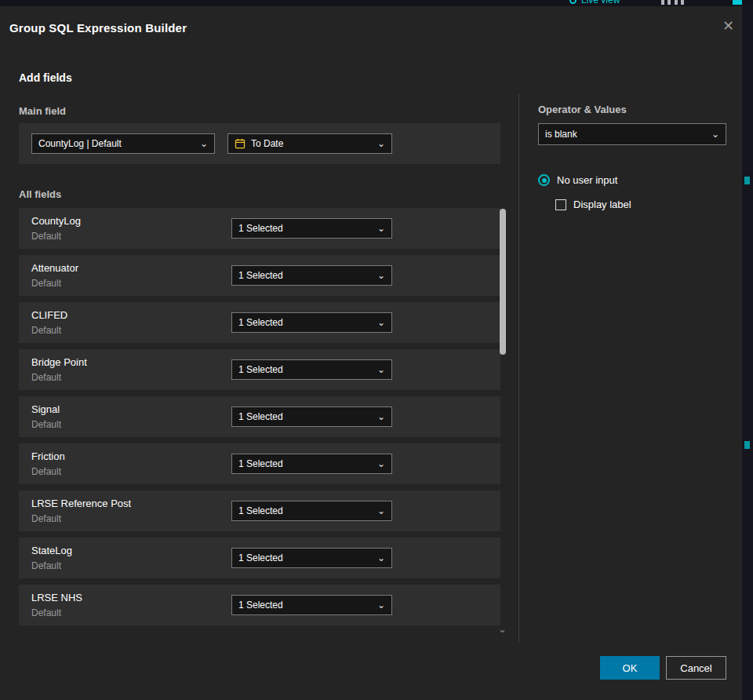 Image resolution: width=753 pixels, height=700 pixels. I want to click on field-name: LRSE NHS, so click(56, 598).